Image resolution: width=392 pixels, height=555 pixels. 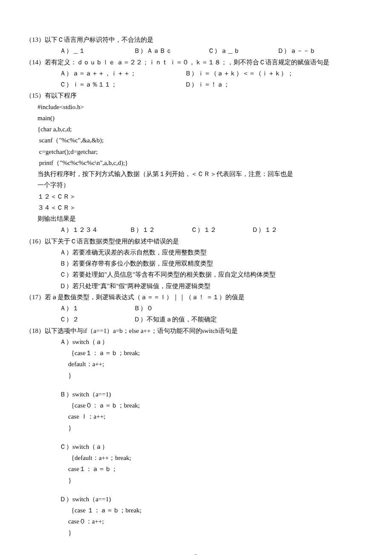 What do you see at coordinates (297, 51) in the screenshot?
I see `q13-opt-d: Ｄ）ａ－－ｂ` at bounding box center [297, 51].